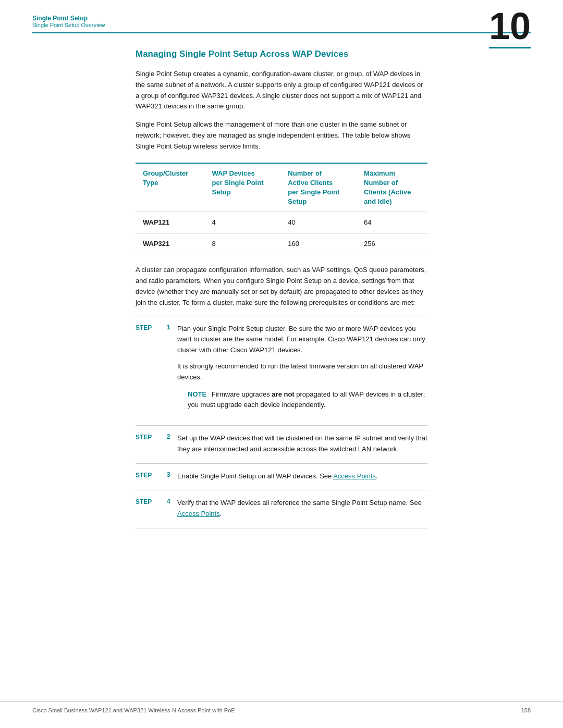  Describe the element at coordinates (319, 188) in the screenshot. I see `table-header-active: Number ofActive Clientsper Single PointS…` at that location.